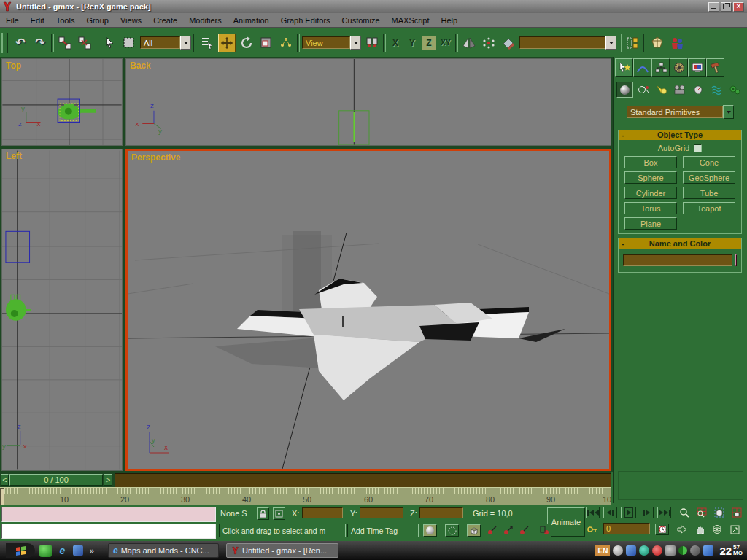  Describe the element at coordinates (65, 43) in the screenshot. I see `select-and-link-button` at that location.